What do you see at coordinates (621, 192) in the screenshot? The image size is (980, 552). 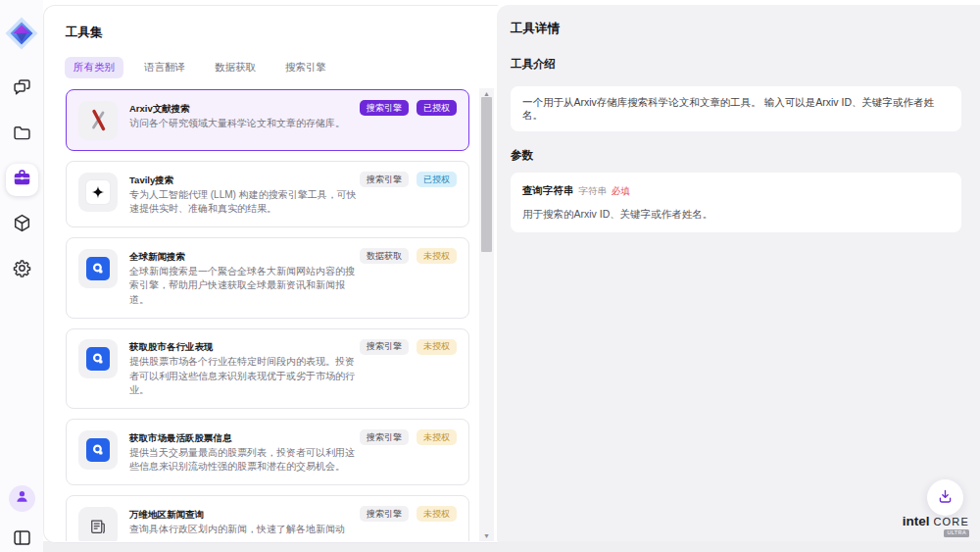 I see `param-required-badge: 必填` at bounding box center [621, 192].